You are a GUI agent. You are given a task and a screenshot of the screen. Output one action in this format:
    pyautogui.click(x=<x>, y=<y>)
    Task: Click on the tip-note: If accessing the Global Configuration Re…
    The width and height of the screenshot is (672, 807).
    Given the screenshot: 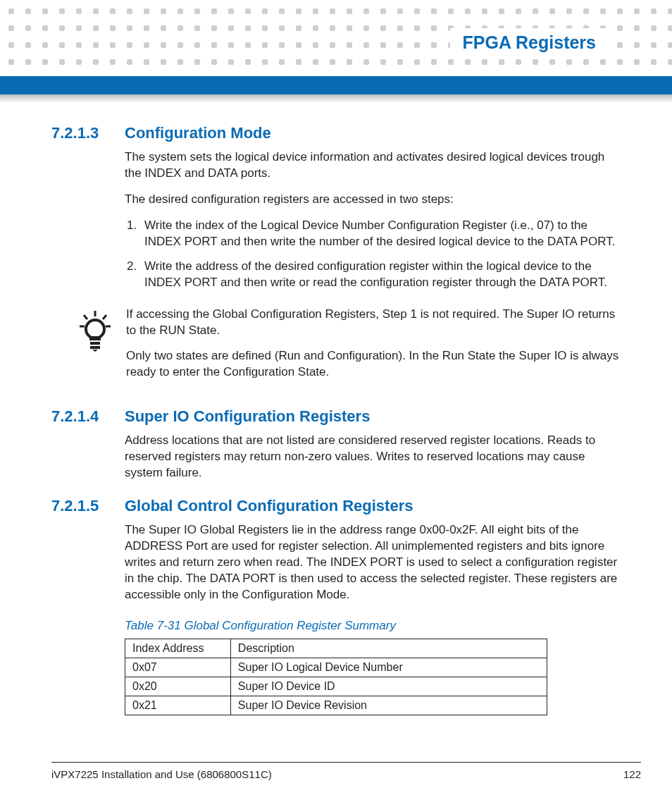 What is the action you would take?
    pyautogui.click(x=337, y=349)
    